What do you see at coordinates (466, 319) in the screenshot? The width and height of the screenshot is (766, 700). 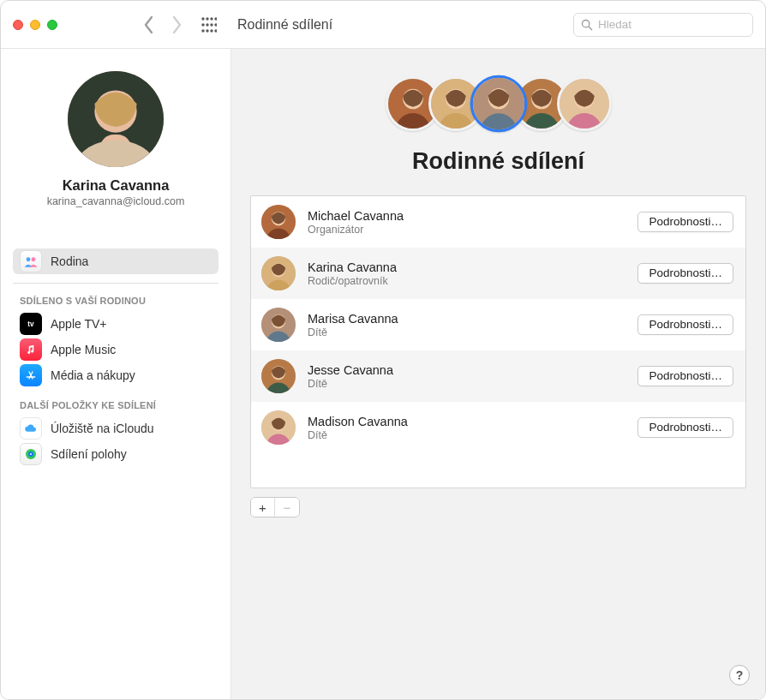 I see `member-name: Marisa Cavanna` at bounding box center [466, 319].